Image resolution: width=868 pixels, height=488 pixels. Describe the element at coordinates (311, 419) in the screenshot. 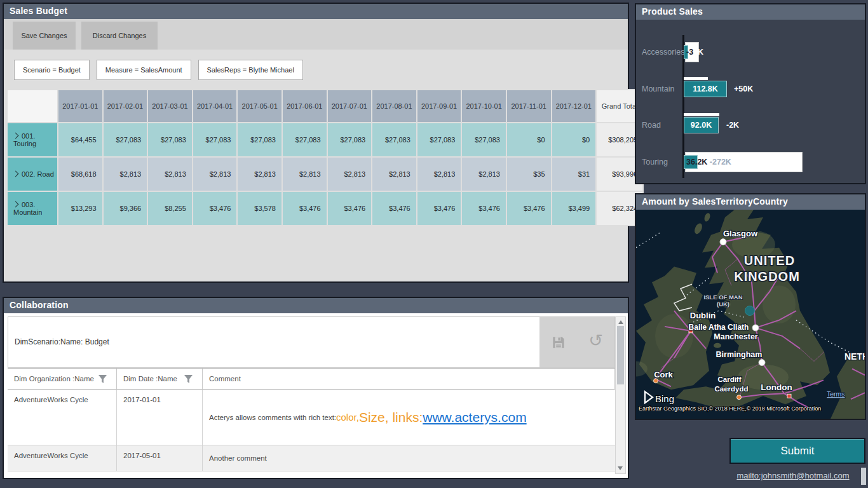

I see `comments-table: Dim Organization :NameDim Date :NameComm…` at that location.